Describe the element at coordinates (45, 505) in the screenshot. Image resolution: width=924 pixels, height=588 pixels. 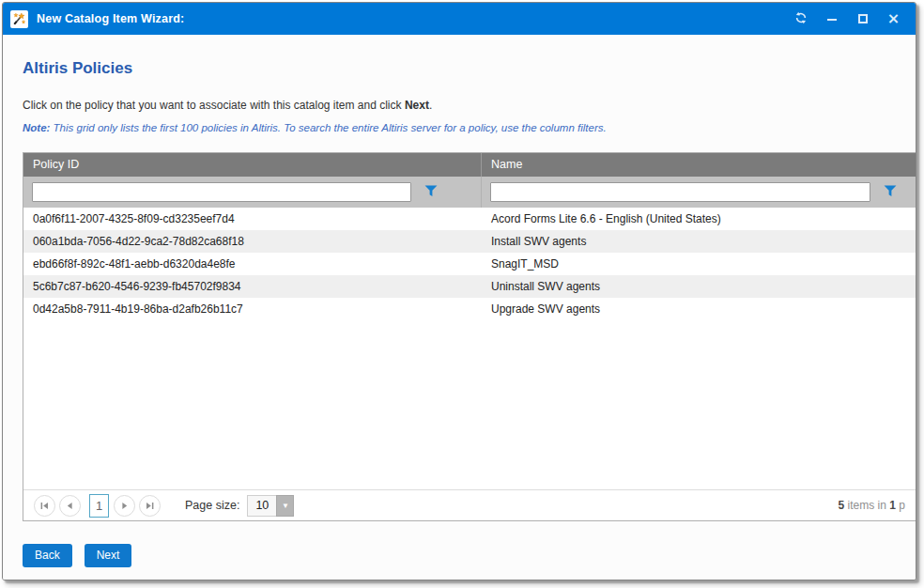
I see `first-page-icon` at that location.